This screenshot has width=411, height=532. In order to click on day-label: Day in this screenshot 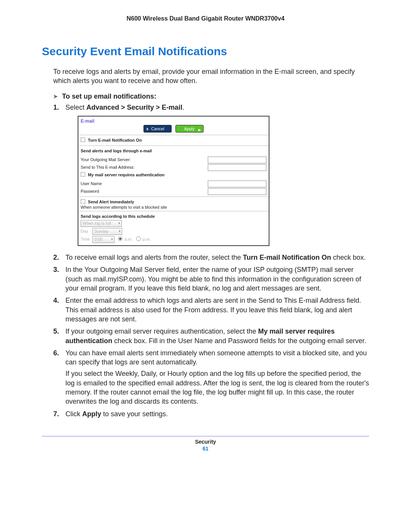, I will do `click(86, 232)`.